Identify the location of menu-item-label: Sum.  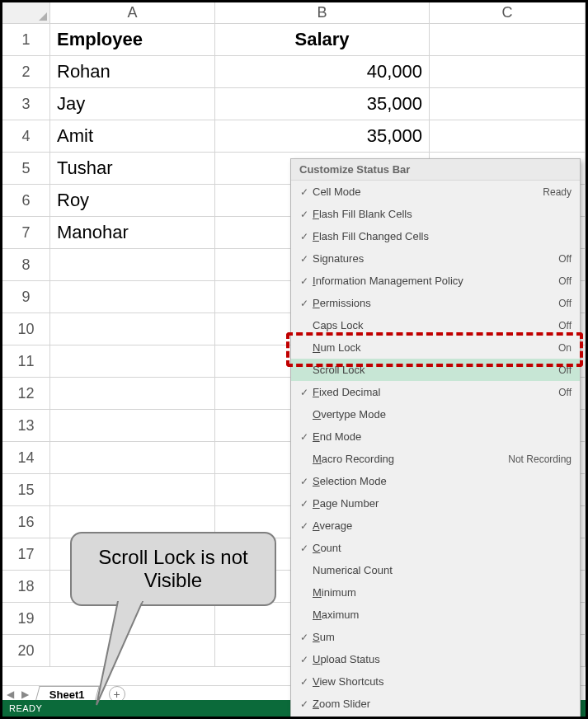
(442, 637).